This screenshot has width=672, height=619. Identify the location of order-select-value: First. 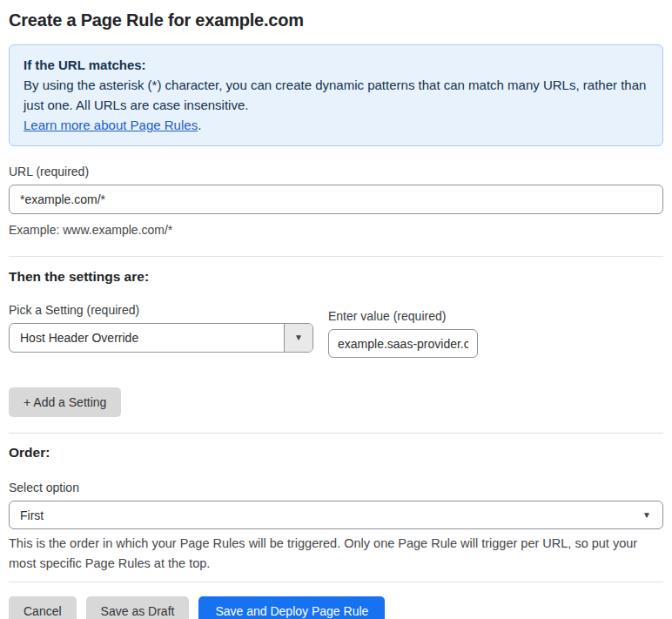
(326, 515).